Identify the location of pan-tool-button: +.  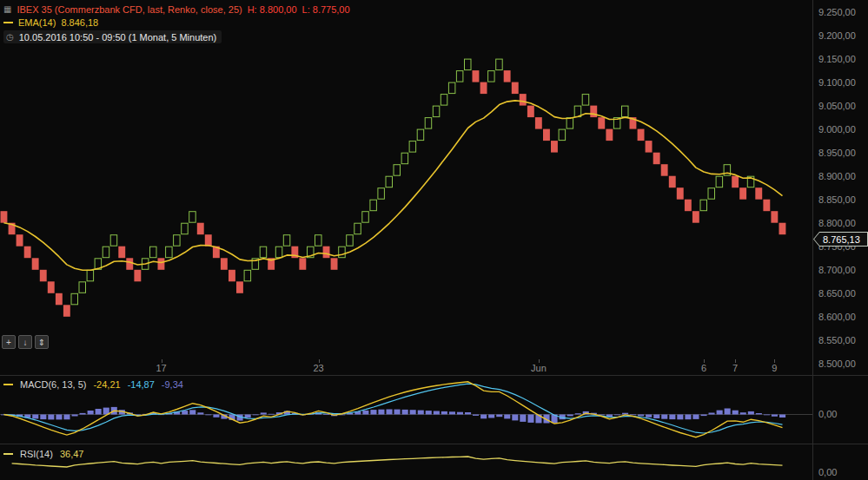
(9, 342).